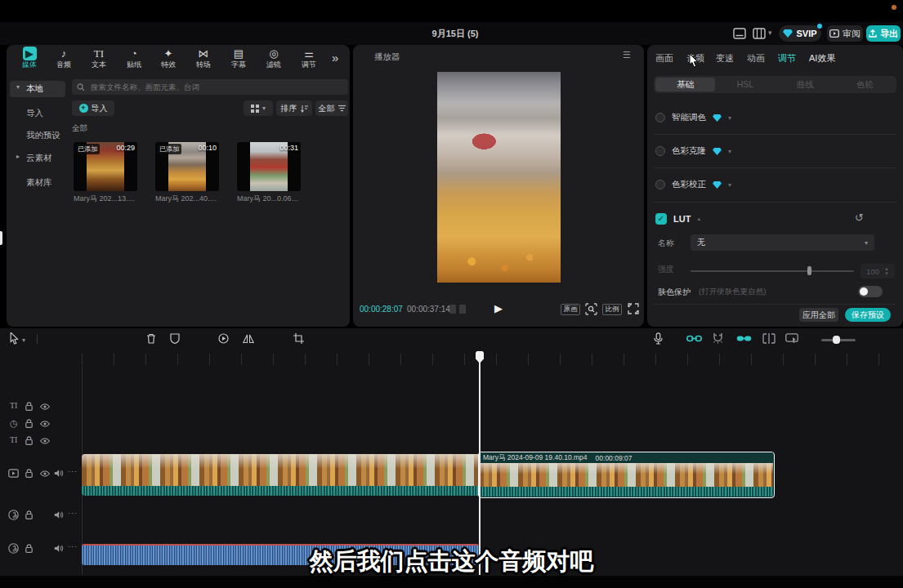  Describe the element at coordinates (660, 151) in the screenshot. I see `color-clone-toggle` at that location.